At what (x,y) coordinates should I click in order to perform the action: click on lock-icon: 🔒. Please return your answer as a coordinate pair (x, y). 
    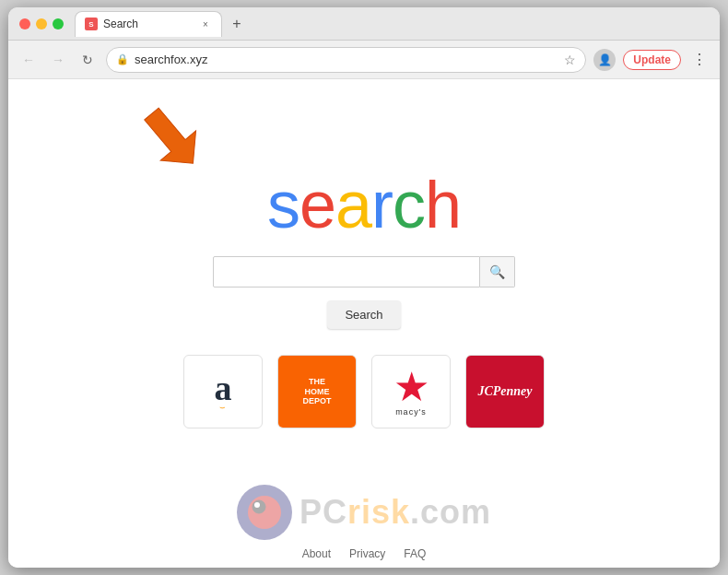
    Looking at the image, I should click on (123, 59).